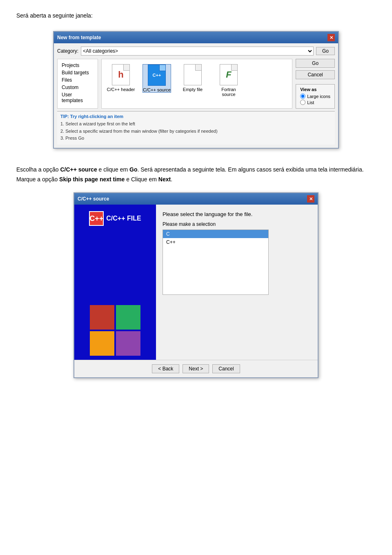 This screenshot has height=555, width=392. What do you see at coordinates (226, 369) in the screenshot?
I see `cancel-button: Cancel` at bounding box center [226, 369].